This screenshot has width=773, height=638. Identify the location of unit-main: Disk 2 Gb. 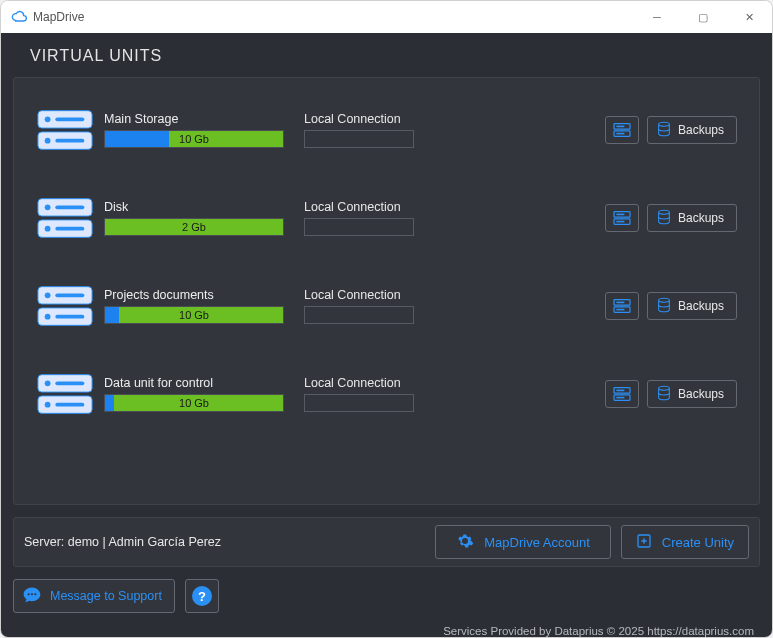
(199, 218).